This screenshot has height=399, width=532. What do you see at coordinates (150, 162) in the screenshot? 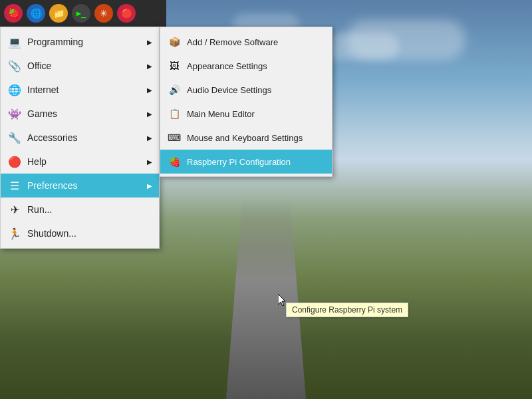
I see `arrow-help: ▶` at bounding box center [150, 162].